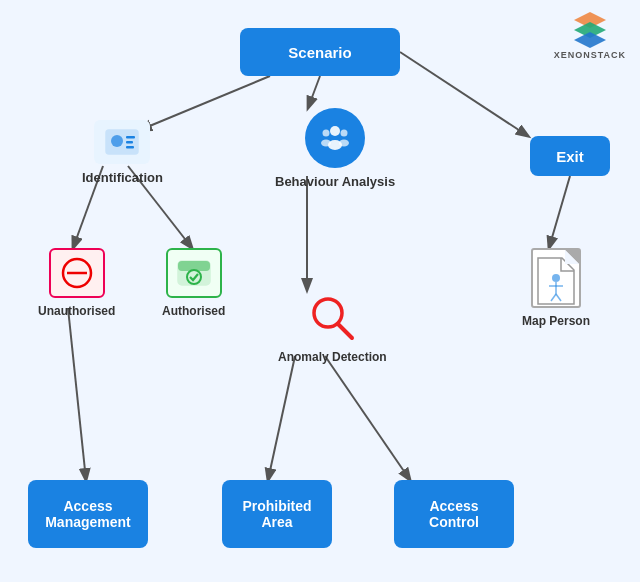 The width and height of the screenshot is (640, 582). Describe the element at coordinates (590, 35) in the screenshot. I see `logo: XENONSTACK` at that location.